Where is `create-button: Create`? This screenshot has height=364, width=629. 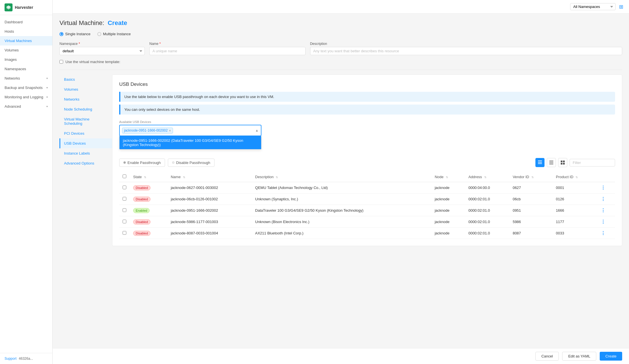
create-button: Create is located at coordinates (611, 356).